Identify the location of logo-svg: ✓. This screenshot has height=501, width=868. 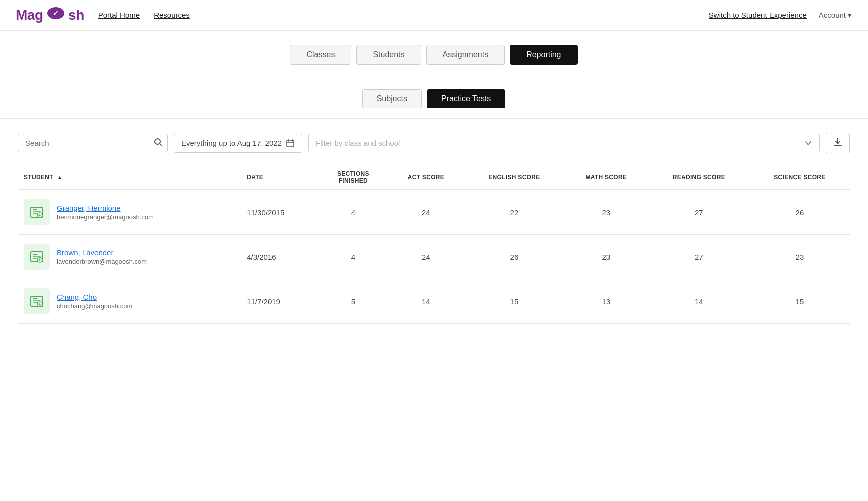
(56, 14).